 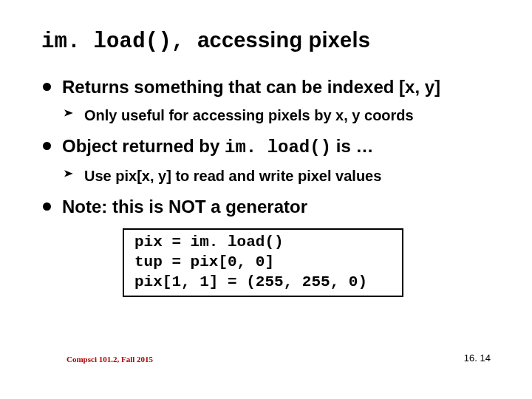 I want to click on bullet-1-text: Returns something that can be indexed [x…, so click(x=251, y=87).